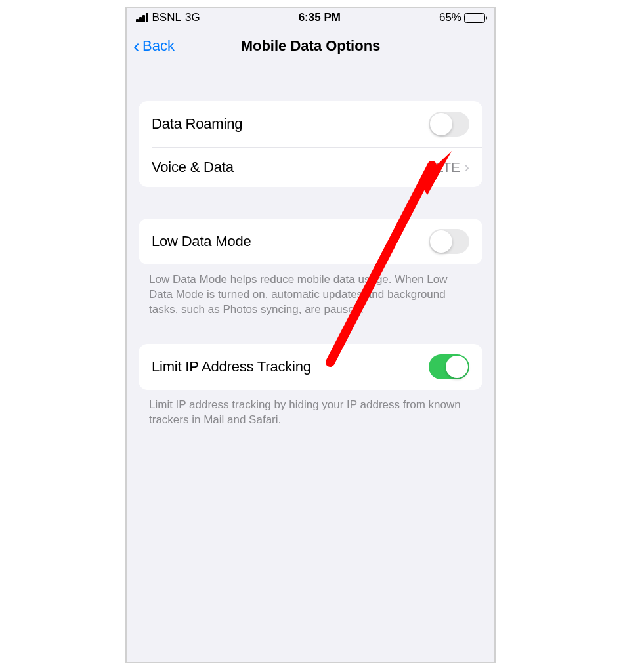  Describe the element at coordinates (167, 18) in the screenshot. I see `carrier-label: BSNL` at that location.